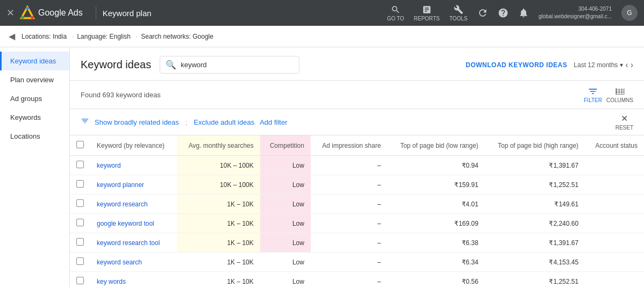 Image resolution: width=644 pixels, height=287 pixels. I want to click on keyword-link: key words, so click(111, 282).